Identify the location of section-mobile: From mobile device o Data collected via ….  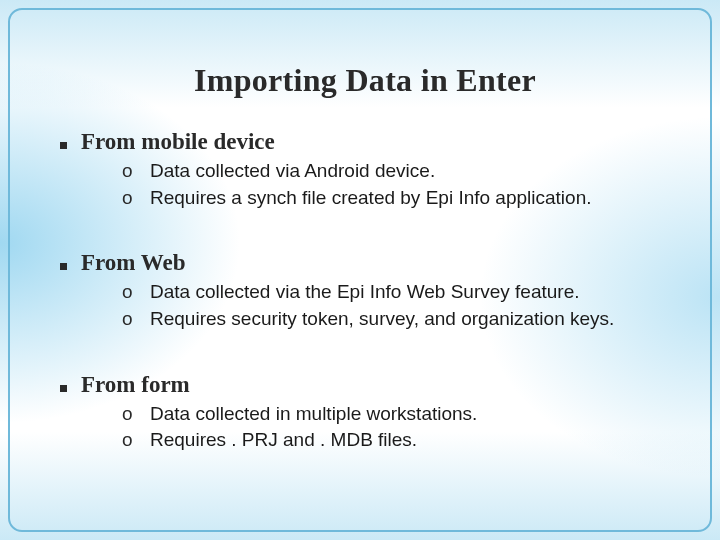
(365, 170).